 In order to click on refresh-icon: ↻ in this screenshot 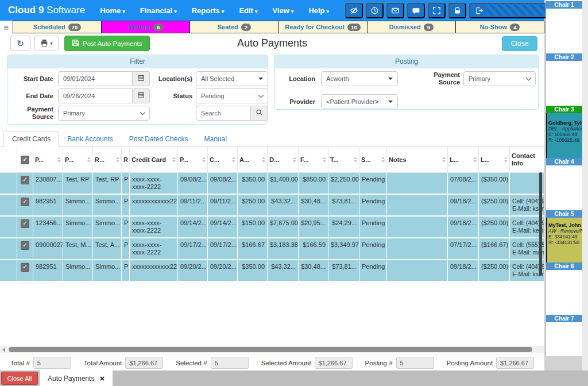, I will do `click(21, 44)`.